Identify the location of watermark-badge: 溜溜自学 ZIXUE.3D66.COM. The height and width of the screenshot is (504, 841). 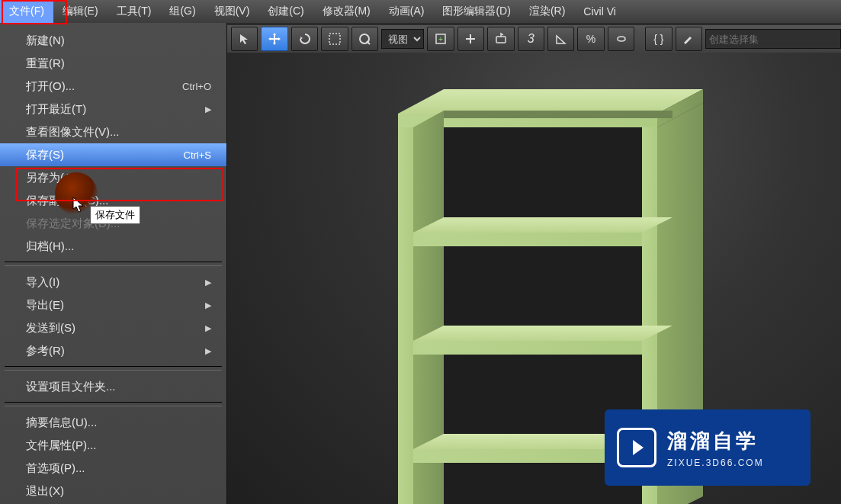
(708, 448).